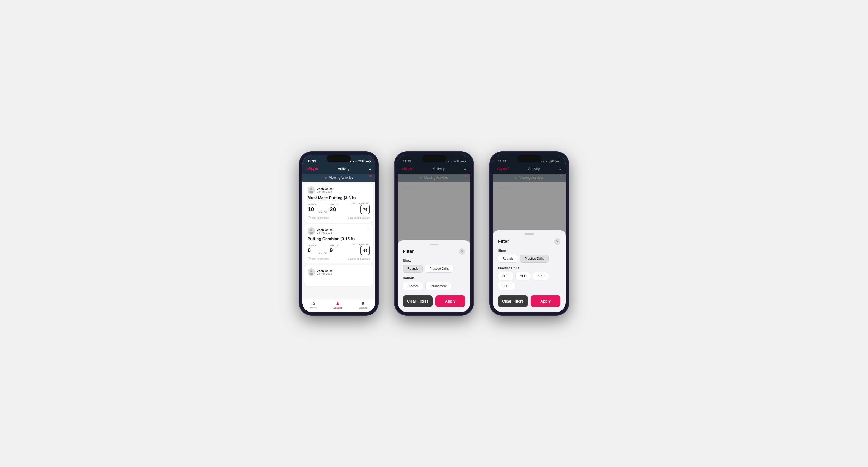  I want to click on user-info-1: Josh Coles 28 Feb 2023, so click(320, 190).